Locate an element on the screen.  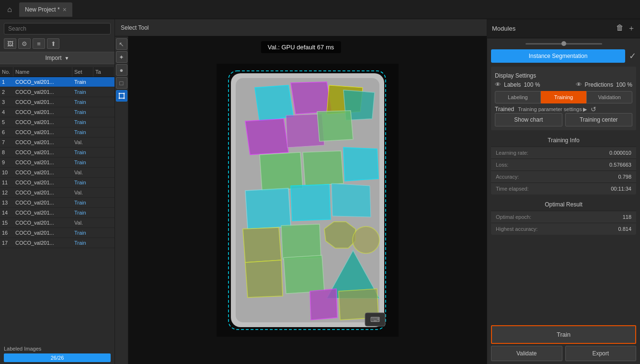
validate-button: Validate is located at coordinates (527, 353).